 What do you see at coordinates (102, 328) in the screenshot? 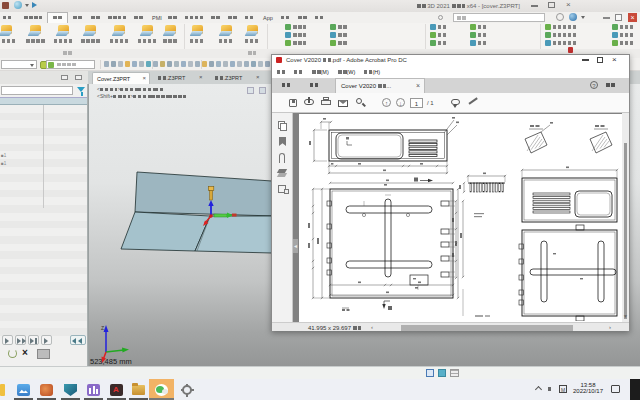
I see `svg-text: Z` at bounding box center [102, 328].